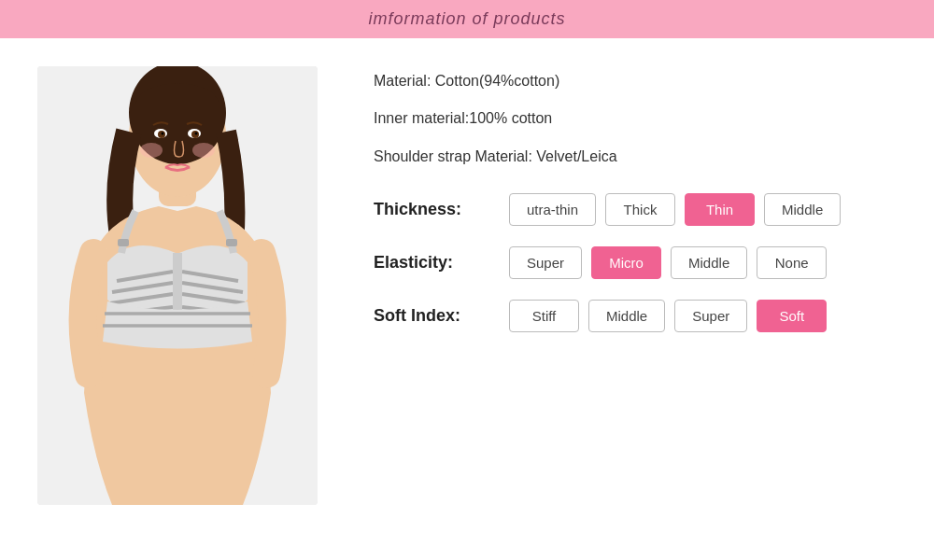 This screenshot has height=560, width=934. I want to click on options-group-0: utra-thinThickThinMiddle, so click(674, 209).